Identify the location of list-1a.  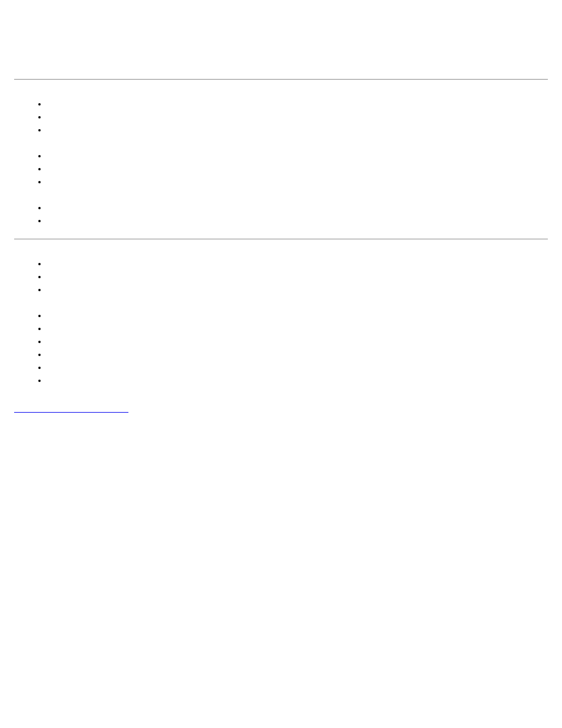
(281, 117).